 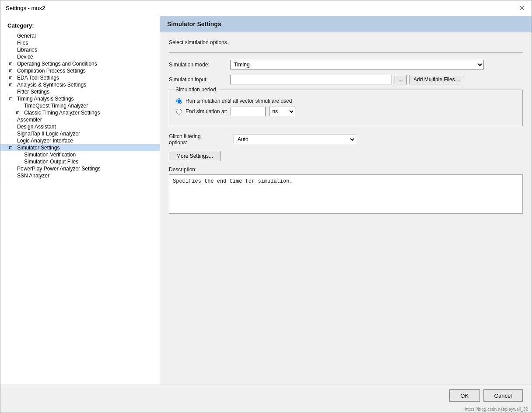 I want to click on more-settings-button: More Settings..., so click(x=195, y=156).